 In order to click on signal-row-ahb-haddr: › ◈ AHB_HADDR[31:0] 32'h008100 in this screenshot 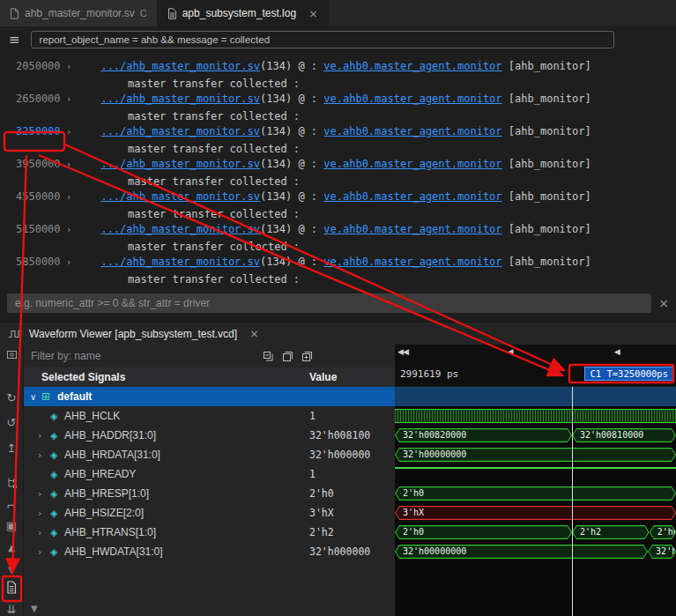, I will do `click(210, 435)`.